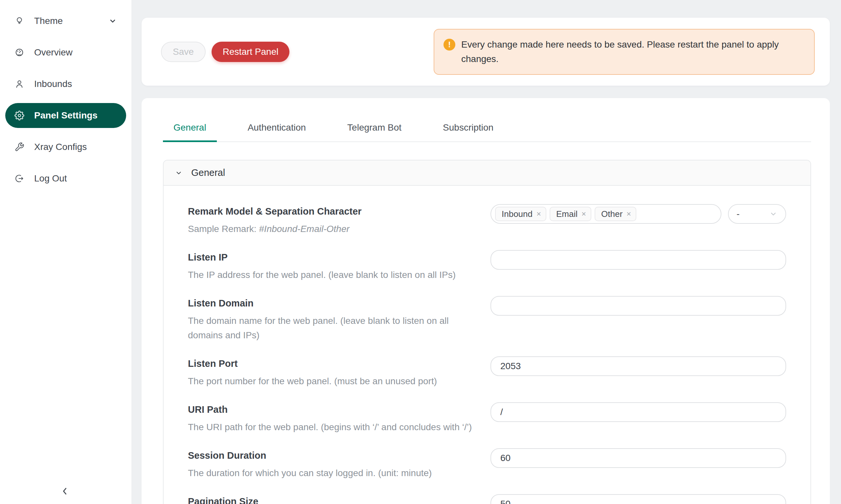  I want to click on field-row-listen-ip: Listen IP The IP address for the web pan…, so click(487, 266).